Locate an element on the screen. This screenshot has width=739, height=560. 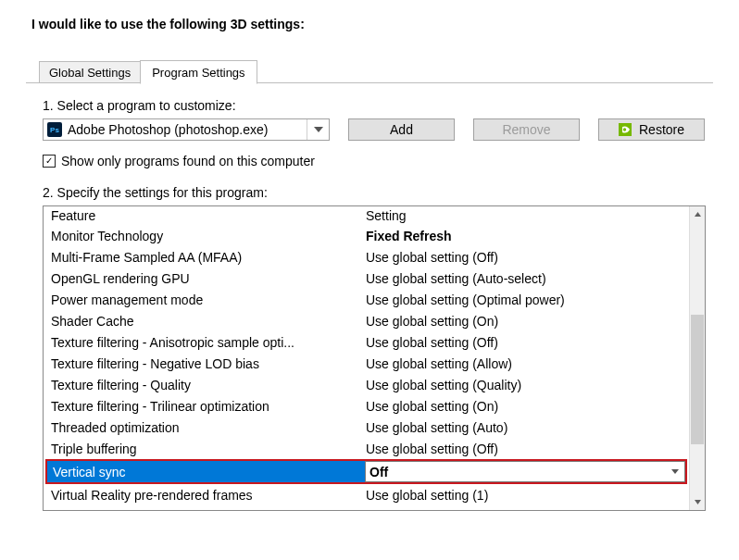
table-row: Texture filtering - Anisotropic sample o… is located at coordinates (367, 342).